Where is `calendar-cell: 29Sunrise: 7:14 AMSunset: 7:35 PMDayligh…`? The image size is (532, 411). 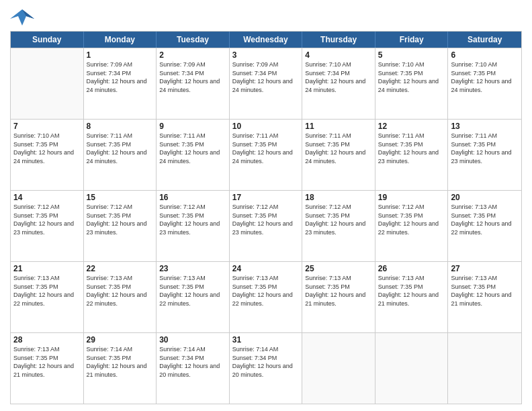 calendar-cell: 29Sunrise: 7:14 AMSunset: 7:35 PMDayligh… is located at coordinates (121, 368).